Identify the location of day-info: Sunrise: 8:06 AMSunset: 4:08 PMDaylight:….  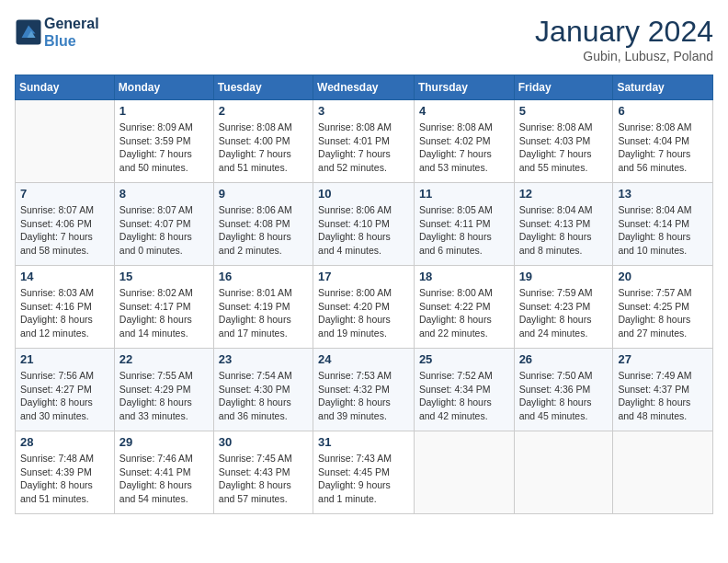
(263, 230).